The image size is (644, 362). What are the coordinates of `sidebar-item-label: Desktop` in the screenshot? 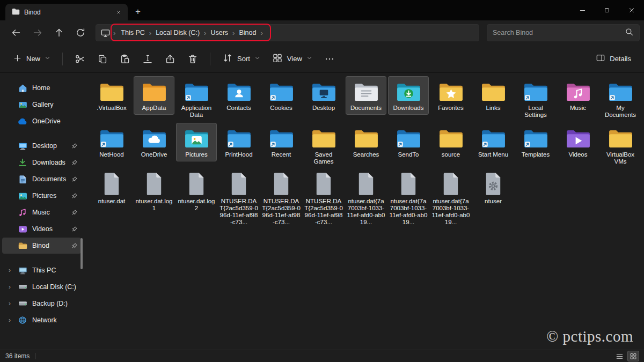 It's located at (49, 146).